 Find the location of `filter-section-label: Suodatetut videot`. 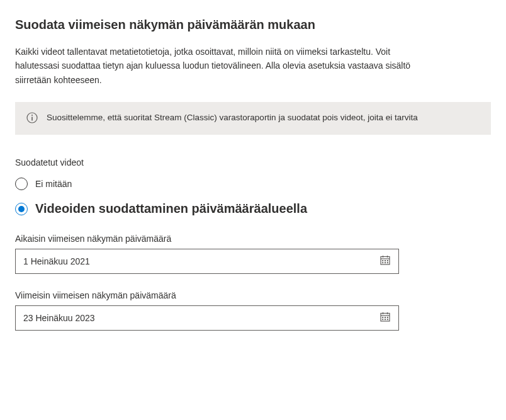

filter-section-label: Suodatetut videot is located at coordinates (253, 162).